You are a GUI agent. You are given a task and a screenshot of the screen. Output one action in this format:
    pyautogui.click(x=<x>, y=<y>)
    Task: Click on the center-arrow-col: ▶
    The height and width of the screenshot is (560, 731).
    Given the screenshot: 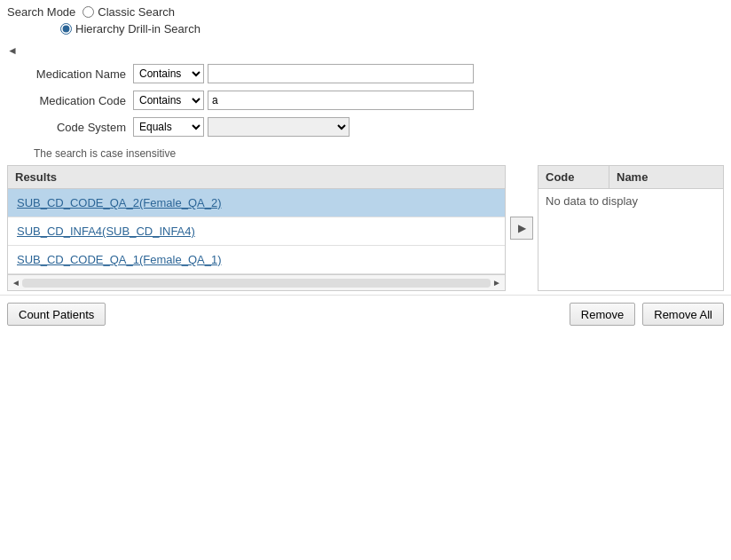 What is the action you would take?
    pyautogui.click(x=522, y=228)
    